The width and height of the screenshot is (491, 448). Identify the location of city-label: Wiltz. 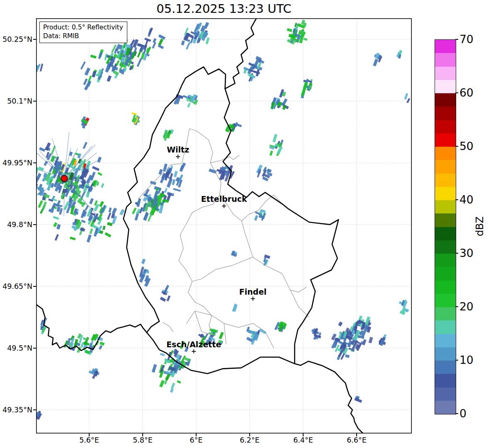
(178, 150).